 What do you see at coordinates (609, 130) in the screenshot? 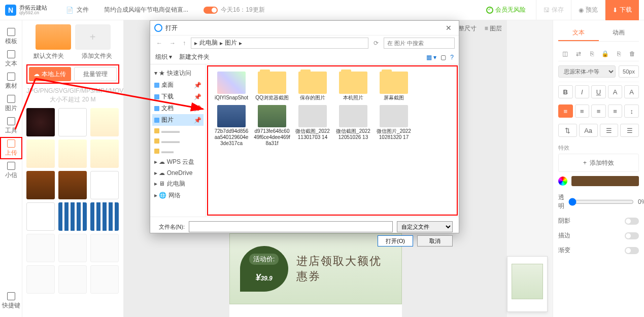
I see `list-button: ☰` at bounding box center [609, 130].